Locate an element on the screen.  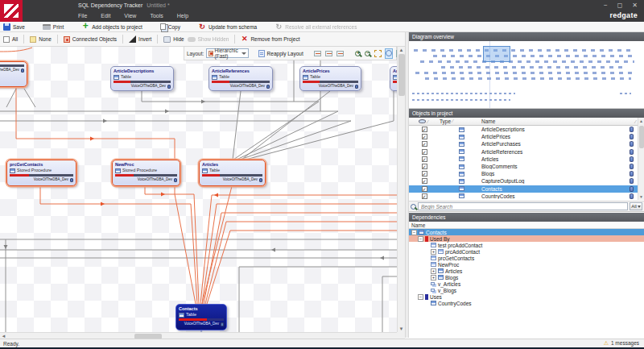
object-row: ✓CountryCodes is located at coordinates (523, 197).